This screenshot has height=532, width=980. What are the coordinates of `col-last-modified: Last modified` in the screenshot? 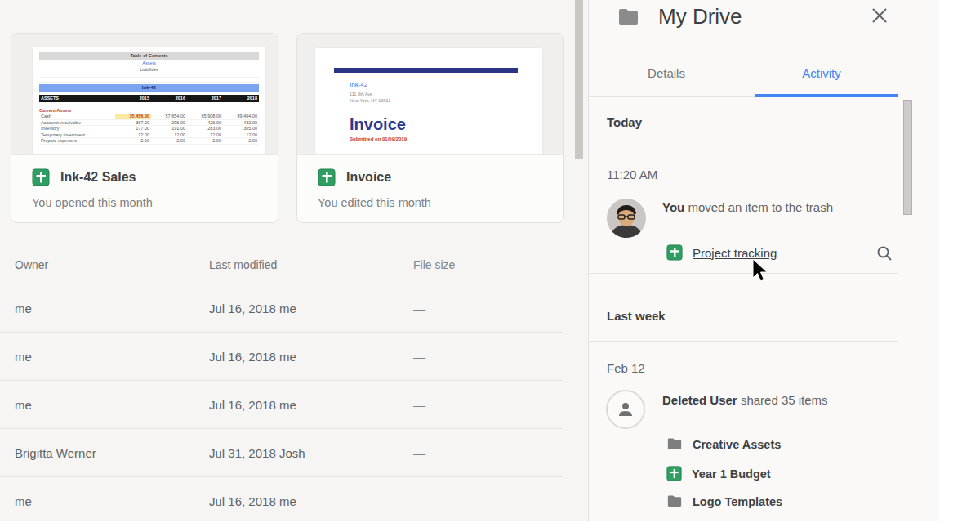 It's located at (311, 265).